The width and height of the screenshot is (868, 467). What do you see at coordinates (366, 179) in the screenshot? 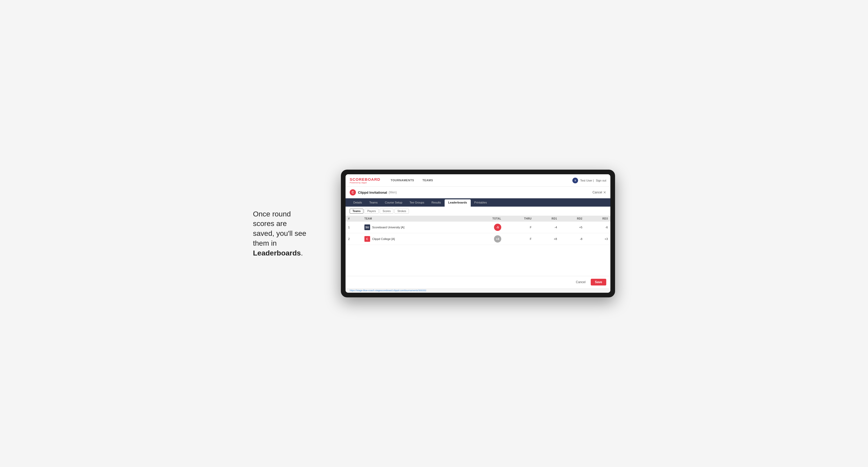
I see `logo-rest: COREBOARD` at bounding box center [366, 179].